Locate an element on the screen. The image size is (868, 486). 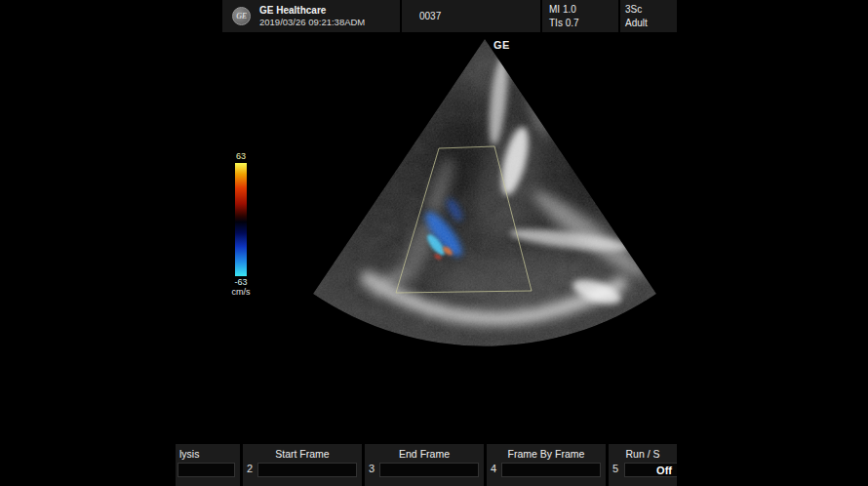
softkey-end-frame: 3 End Frame is located at coordinates (424, 465).